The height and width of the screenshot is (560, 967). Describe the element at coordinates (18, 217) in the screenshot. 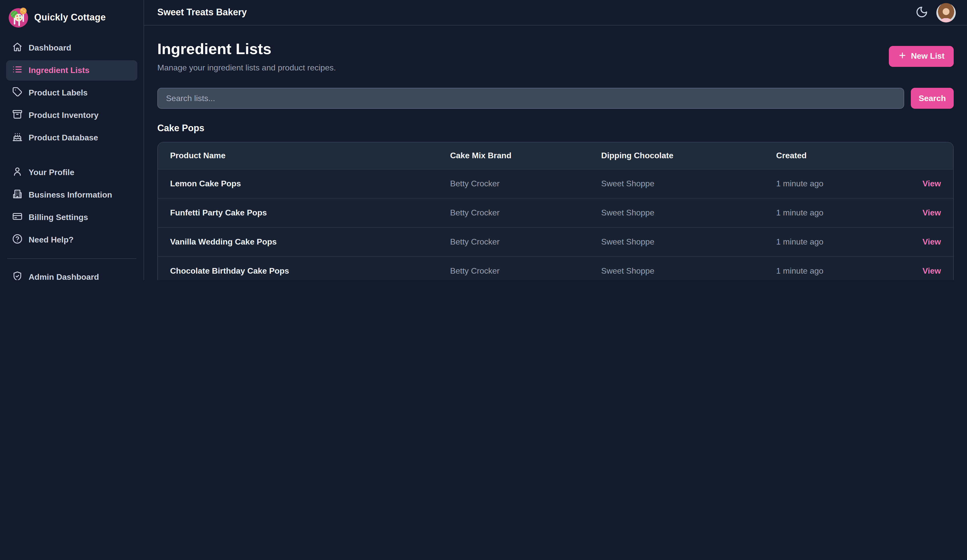

I see `credit-card-icon` at that location.